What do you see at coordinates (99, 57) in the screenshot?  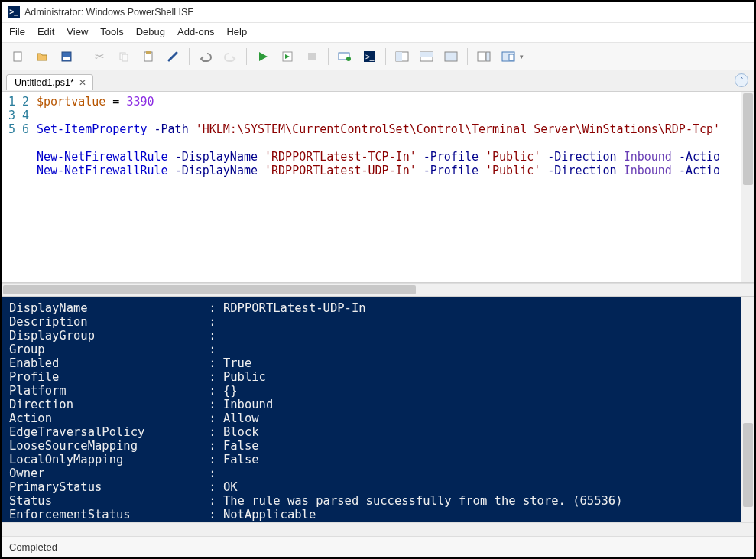 I see `cut-button: ✂` at bounding box center [99, 57].